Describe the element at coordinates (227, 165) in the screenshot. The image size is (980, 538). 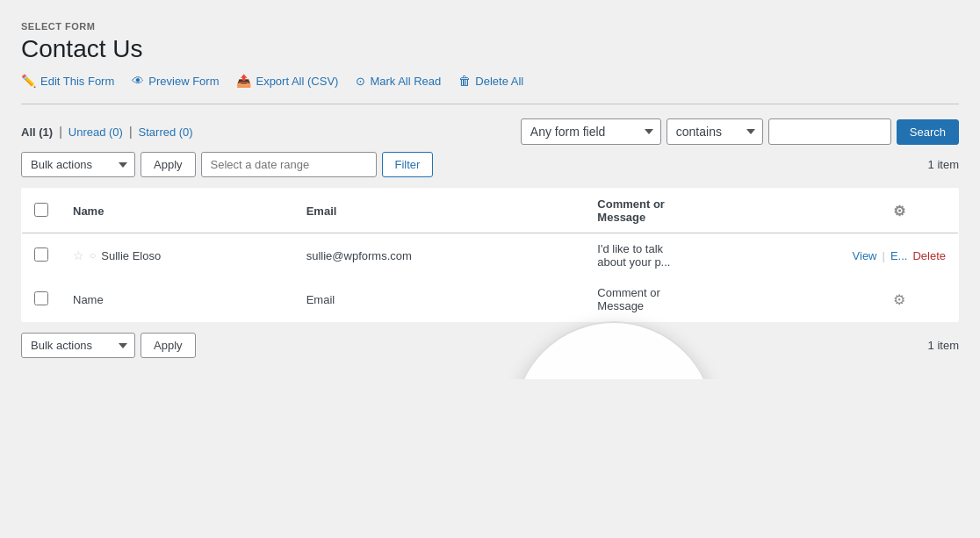
I see `bulk-filter-left: Bulk actions Apply Filter` at that location.